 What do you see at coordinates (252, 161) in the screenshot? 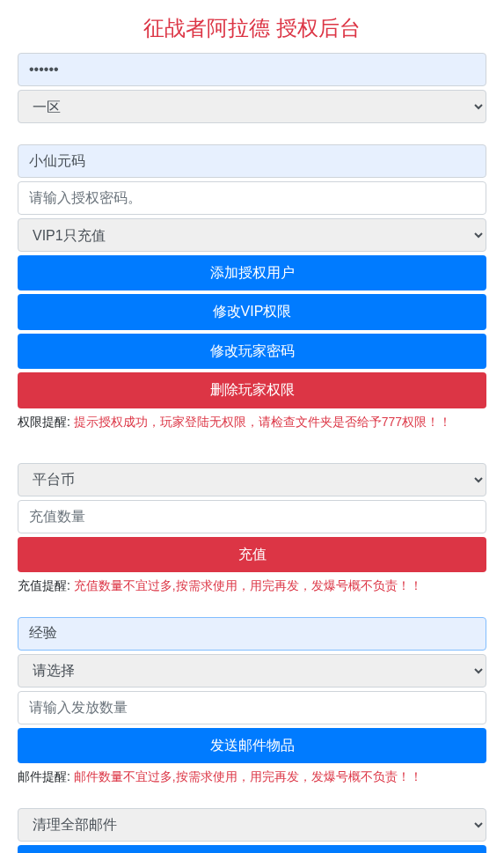
I see `auth-username-input` at bounding box center [252, 161].